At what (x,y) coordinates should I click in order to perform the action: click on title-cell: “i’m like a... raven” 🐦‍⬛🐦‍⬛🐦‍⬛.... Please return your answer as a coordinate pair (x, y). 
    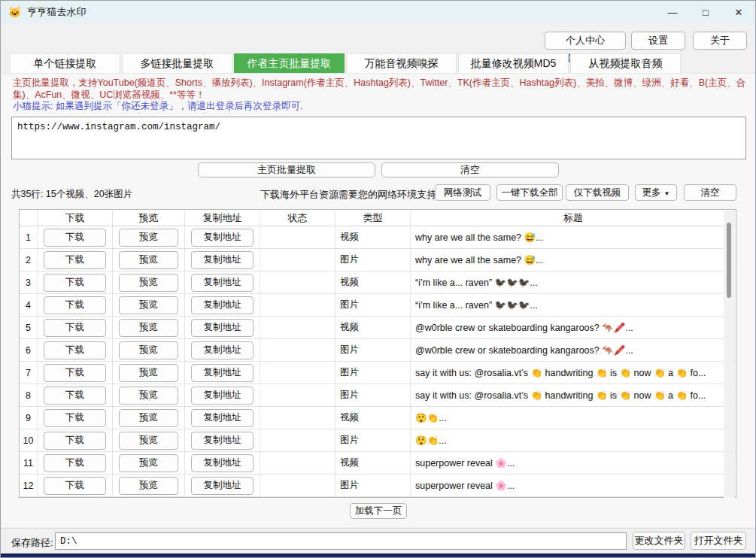
    Looking at the image, I should click on (573, 305).